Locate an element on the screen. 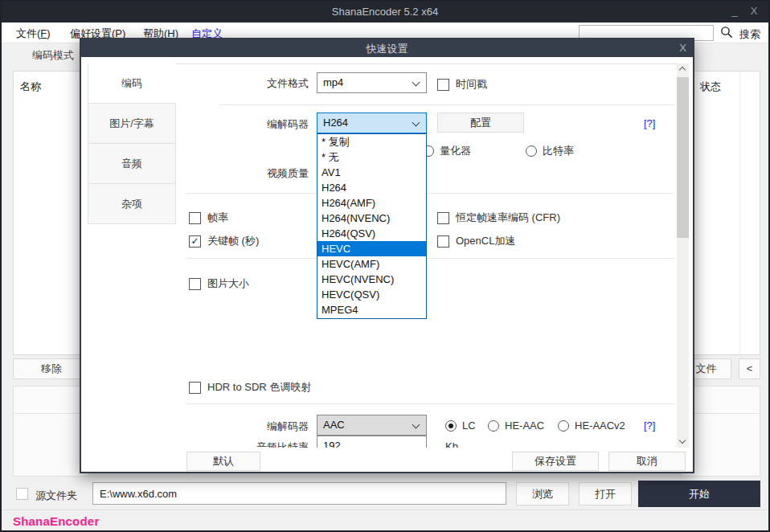  tab-picture-subtitle: 图片/字幕 is located at coordinates (132, 124).